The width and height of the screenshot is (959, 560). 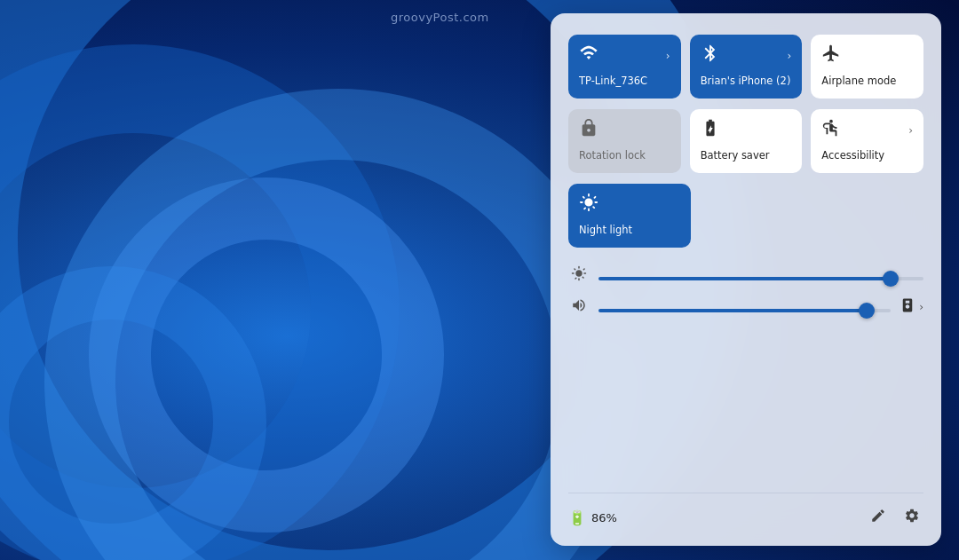 What do you see at coordinates (746, 275) in the screenshot?
I see `brightness-row` at bounding box center [746, 275].